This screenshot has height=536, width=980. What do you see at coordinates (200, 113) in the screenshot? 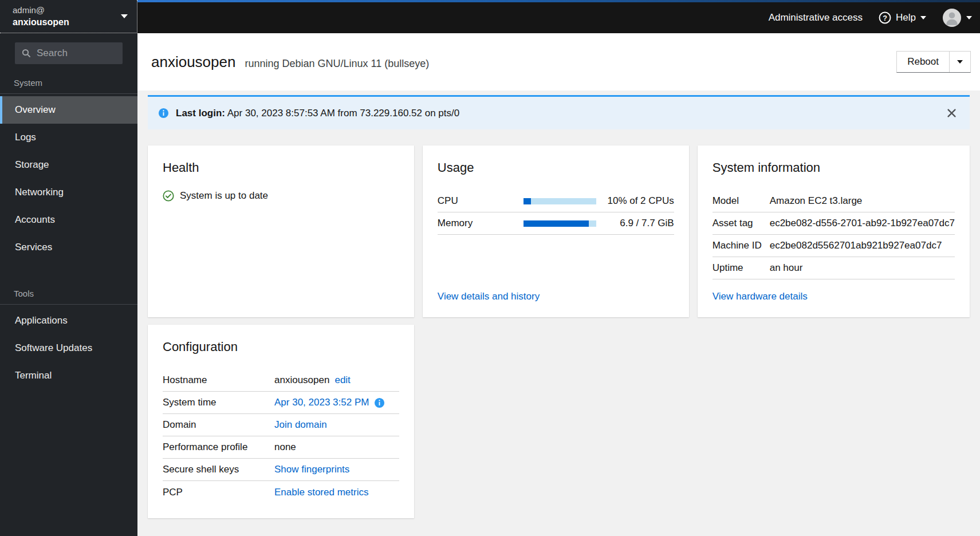
I see `alert-title: Last login:` at bounding box center [200, 113].